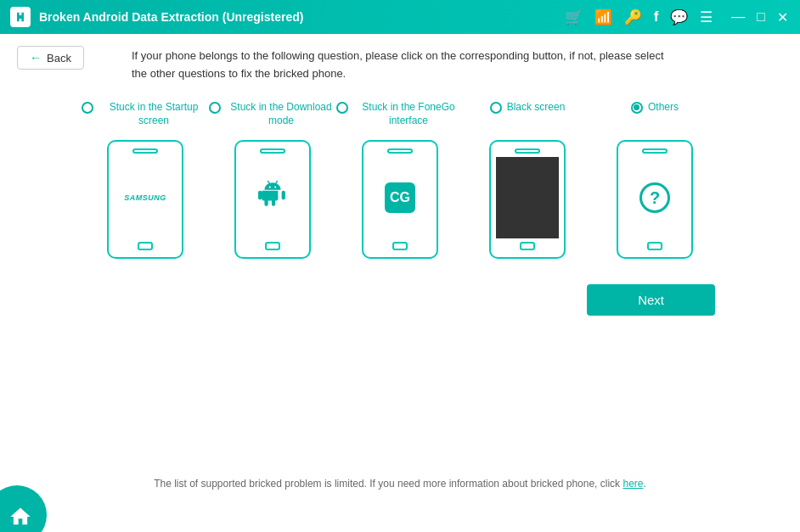  I want to click on radio-others, so click(637, 108).